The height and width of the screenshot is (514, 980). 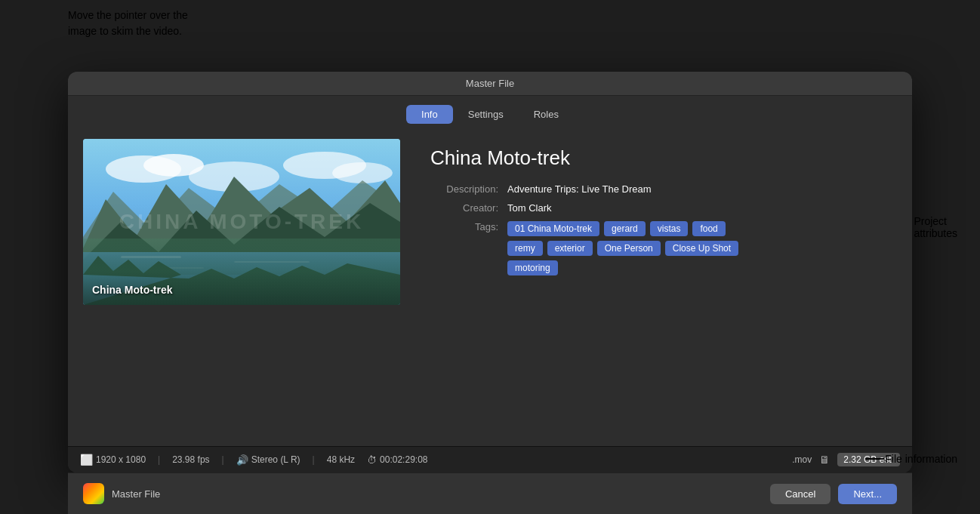 What do you see at coordinates (113, 460) in the screenshot?
I see `resolution-item: ⬜ 1920 x 1080` at bounding box center [113, 460].